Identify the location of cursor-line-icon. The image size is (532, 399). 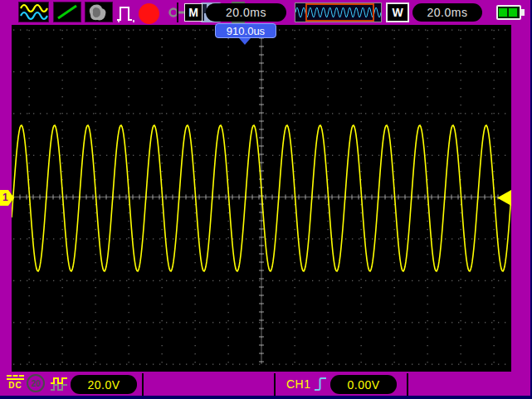
(67, 12).